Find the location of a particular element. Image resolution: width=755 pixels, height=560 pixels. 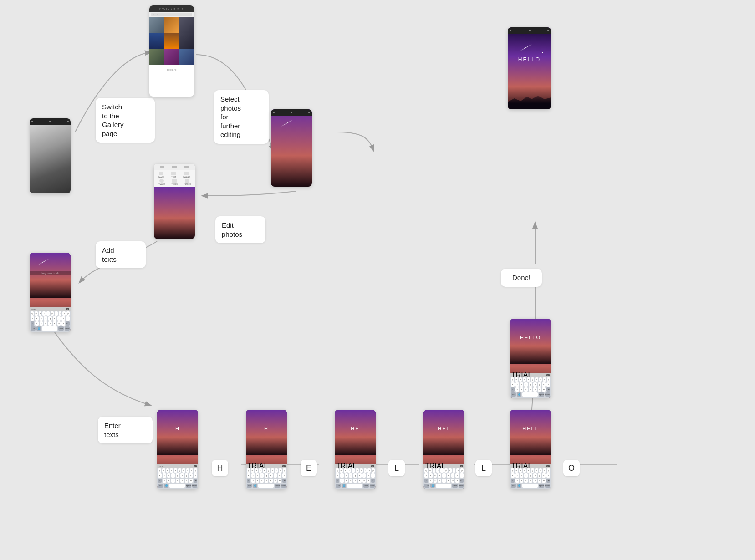

label-add-texts: Add texts is located at coordinates (121, 255).